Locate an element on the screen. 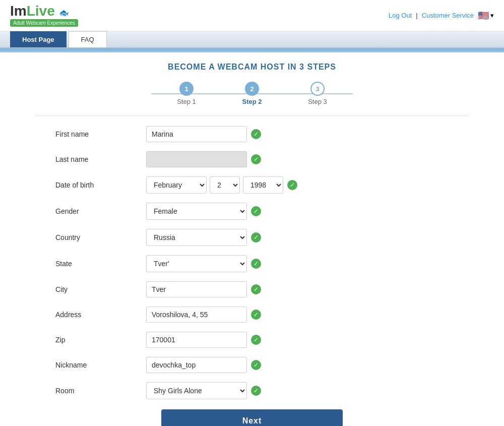  country-select: Russia United States Ukraine Germany is located at coordinates (197, 237).